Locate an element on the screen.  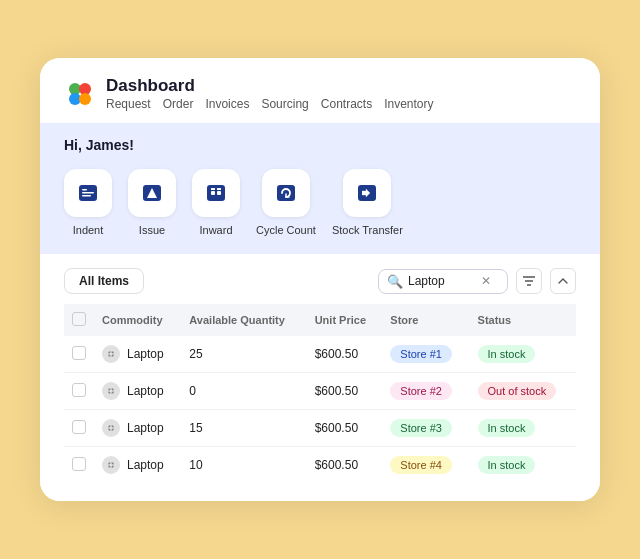
store-badge: Store #1 is located at coordinates (421, 354).